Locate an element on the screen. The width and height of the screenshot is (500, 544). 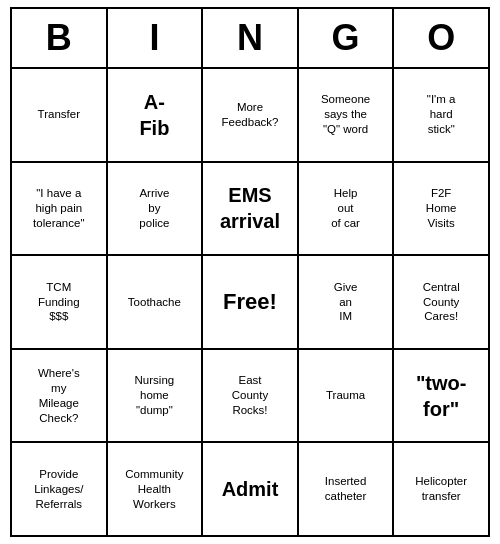
header-letter-i: I is located at coordinates (156, 38).